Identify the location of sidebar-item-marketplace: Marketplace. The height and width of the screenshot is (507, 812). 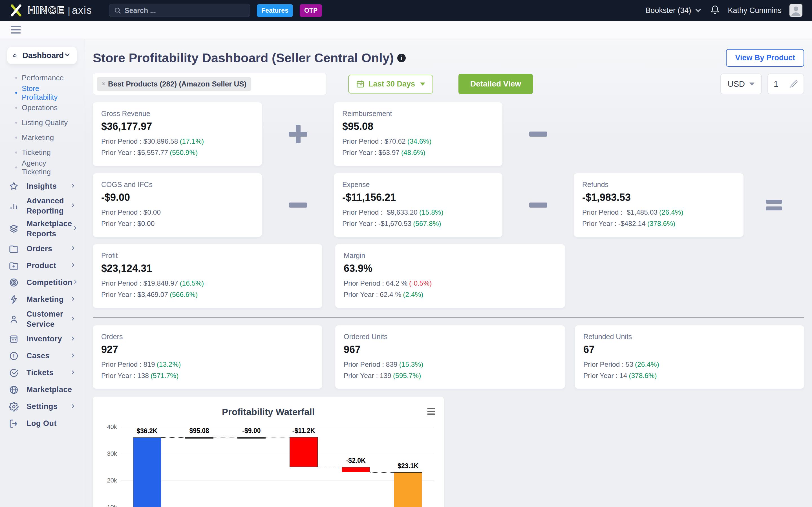
(42, 390).